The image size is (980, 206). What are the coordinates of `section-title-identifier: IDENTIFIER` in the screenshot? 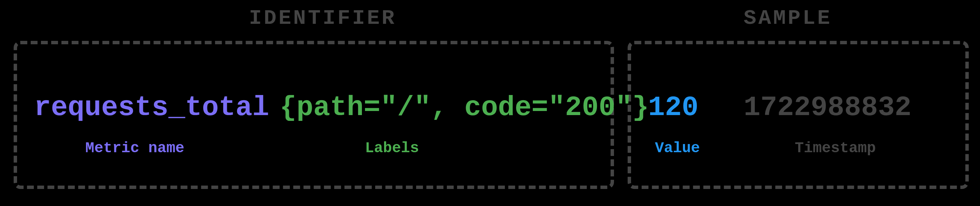 It's located at (323, 18).